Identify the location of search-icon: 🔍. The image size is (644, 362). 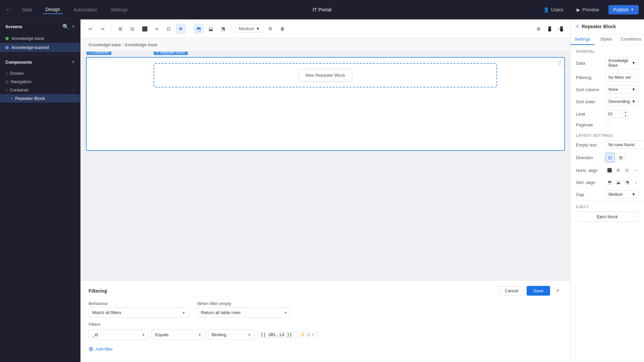
(66, 27).